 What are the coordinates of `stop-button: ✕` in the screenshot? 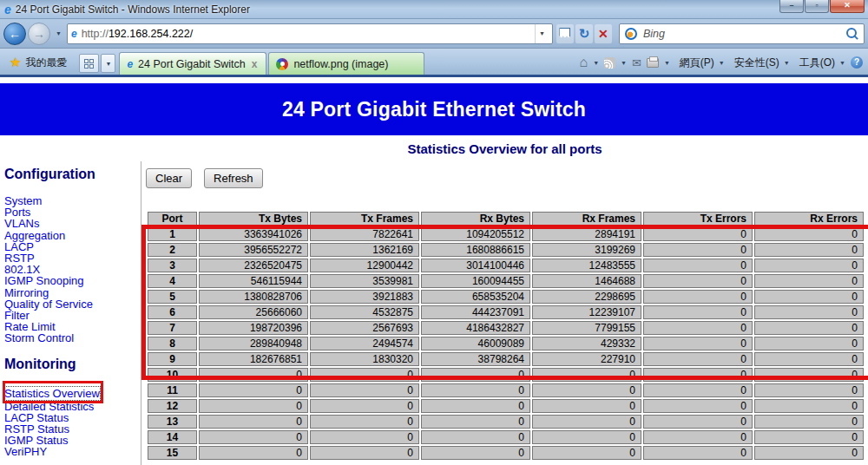 It's located at (603, 34).